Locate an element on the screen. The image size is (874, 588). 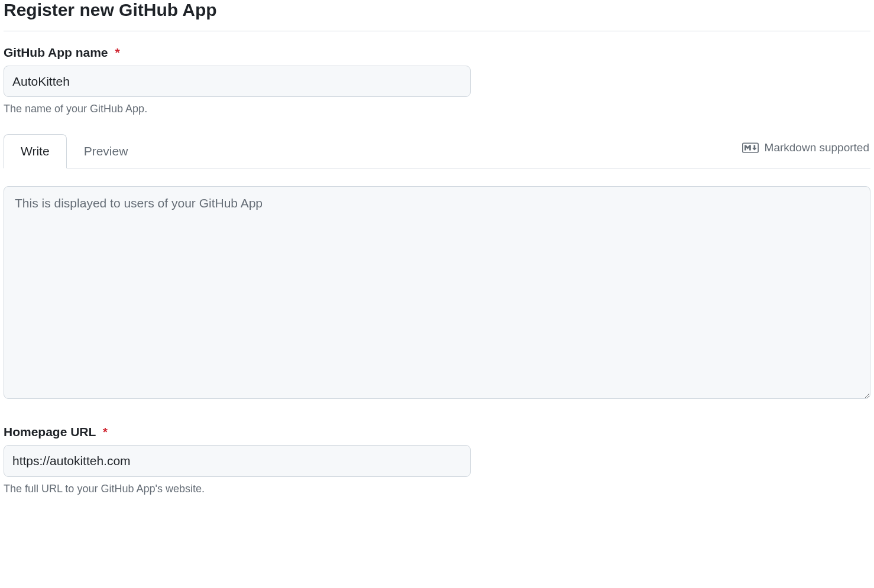
app-name-label-text: GitHub App name is located at coordinates (56, 52).